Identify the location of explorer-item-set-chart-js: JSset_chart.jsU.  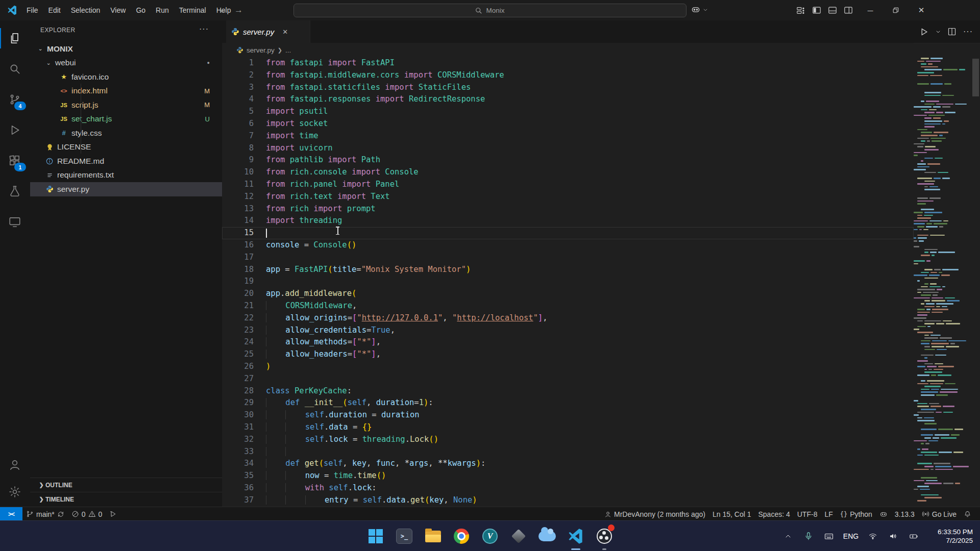
(126, 119).